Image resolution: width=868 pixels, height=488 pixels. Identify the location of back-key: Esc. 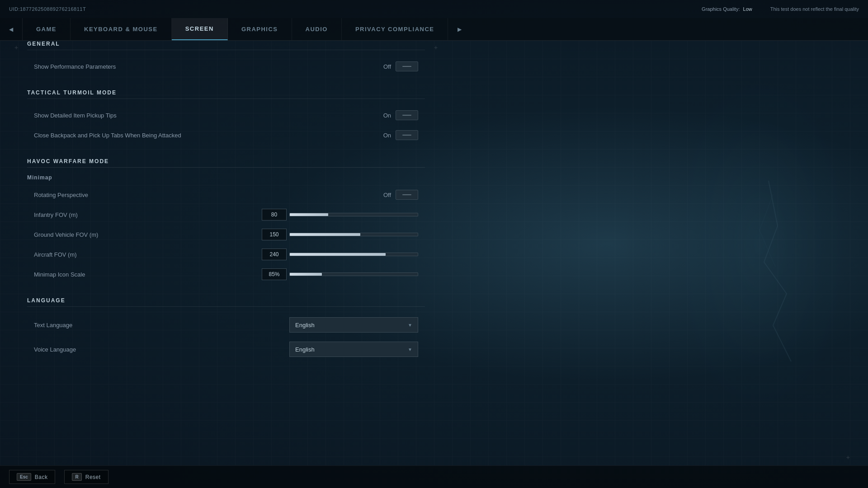
(24, 477).